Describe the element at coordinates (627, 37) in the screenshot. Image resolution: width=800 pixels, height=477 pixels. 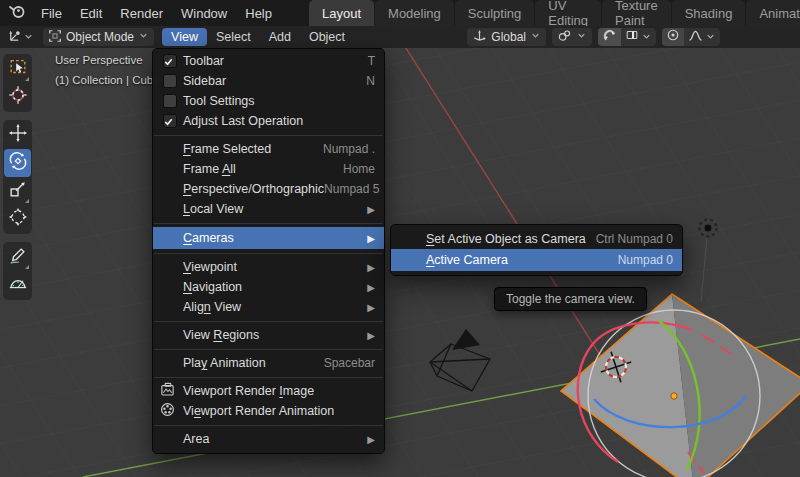
I see `snapping-controls` at that location.